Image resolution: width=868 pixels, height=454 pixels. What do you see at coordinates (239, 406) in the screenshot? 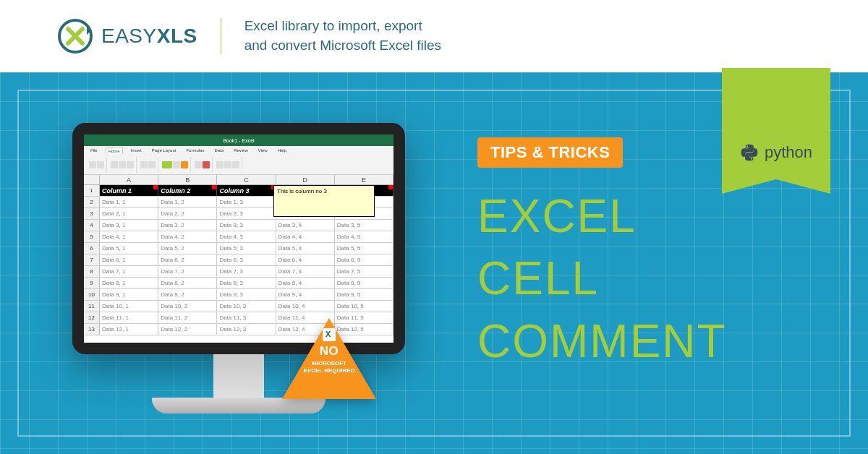
I see `monitor-stand-base` at bounding box center [239, 406].